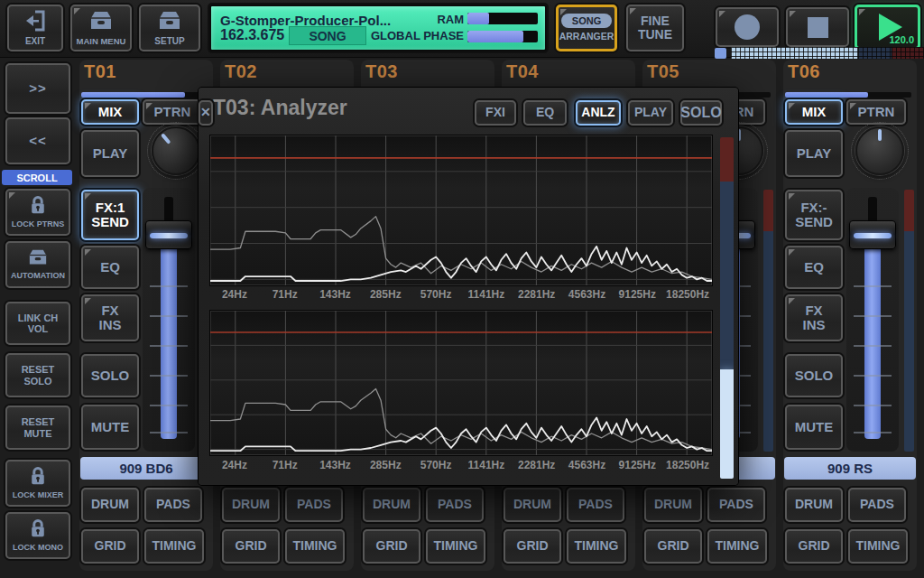 The width and height of the screenshot is (924, 578). Describe the element at coordinates (38, 89) in the screenshot. I see `scroll-right-button: >>` at that location.